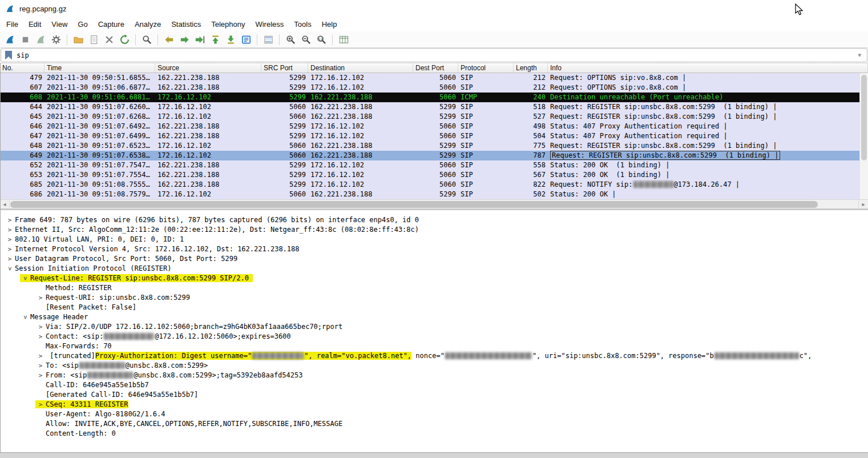 Image resolution: width=868 pixels, height=458 pixels. Describe the element at coordinates (147, 39) in the screenshot. I see `find-packet-icon` at that location.